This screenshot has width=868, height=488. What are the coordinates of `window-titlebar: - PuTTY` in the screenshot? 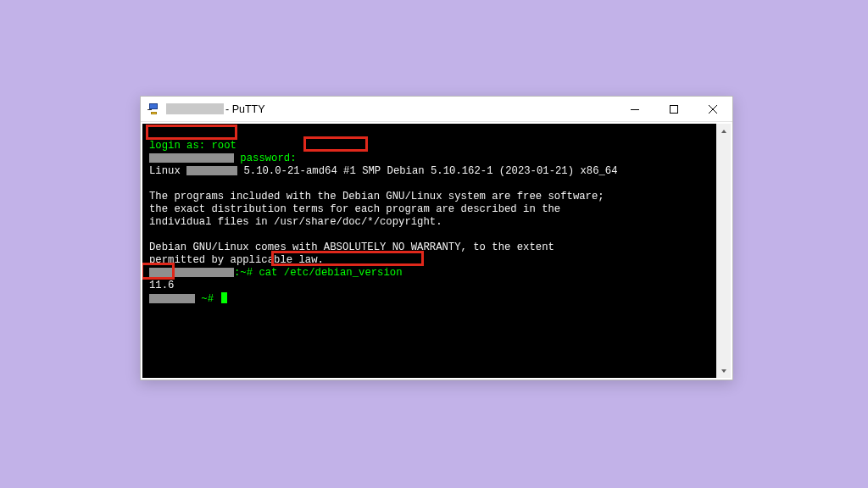 It's located at (437, 109).